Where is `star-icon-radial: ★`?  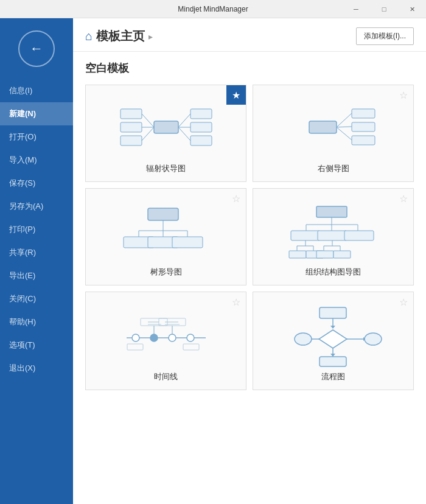
star-icon-radial: ★ is located at coordinates (236, 95).